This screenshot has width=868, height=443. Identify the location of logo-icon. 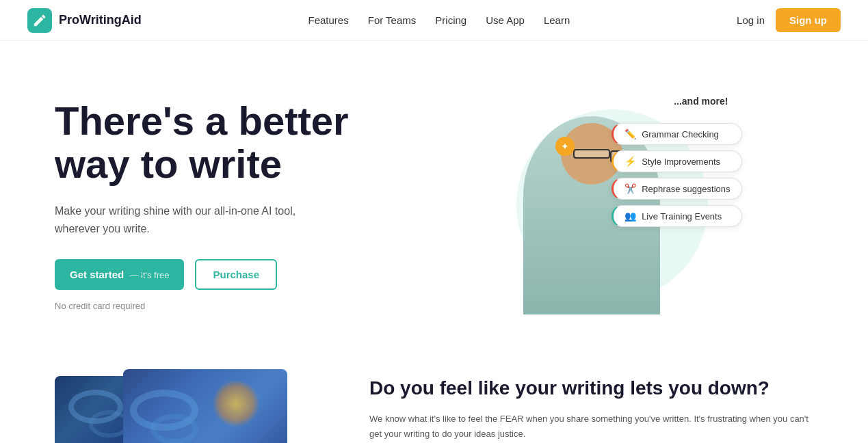
(40, 21).